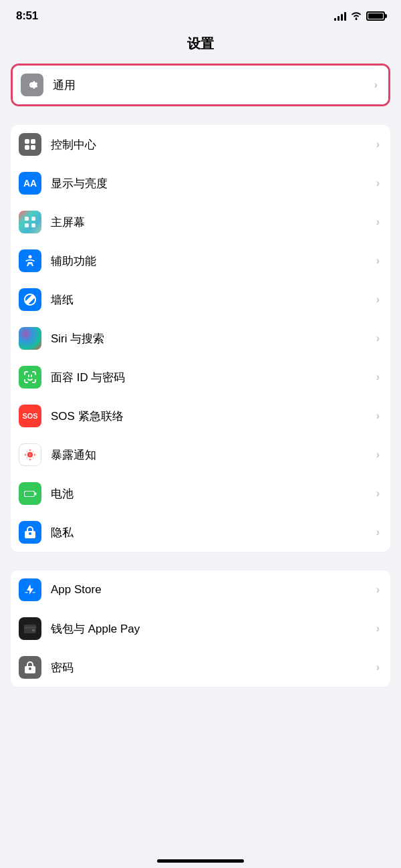 Image resolution: width=401 pixels, height=868 pixels. What do you see at coordinates (376, 85) in the screenshot?
I see `general-chevron: ›` at bounding box center [376, 85].